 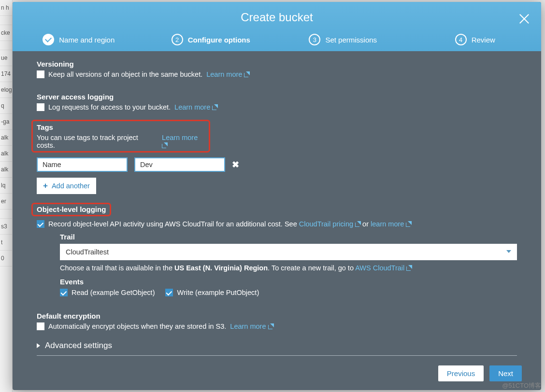 I want to click on watermark: @51CTO博客, so click(x=522, y=386).